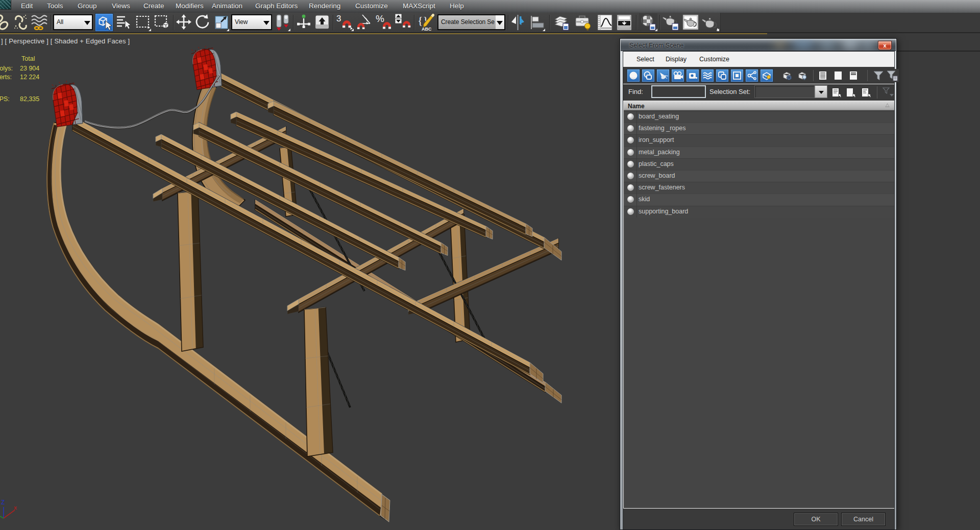  Describe the element at coordinates (645, 59) in the screenshot. I see `dialog-menu-select: Select` at that location.